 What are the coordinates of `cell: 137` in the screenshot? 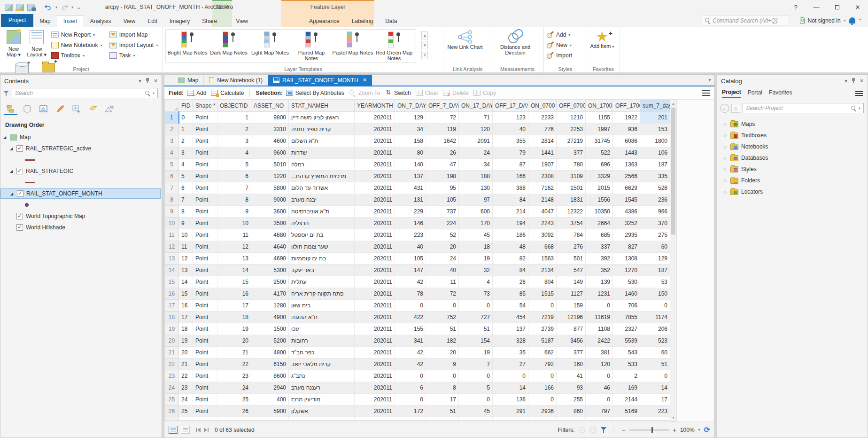 It's located at (411, 177).